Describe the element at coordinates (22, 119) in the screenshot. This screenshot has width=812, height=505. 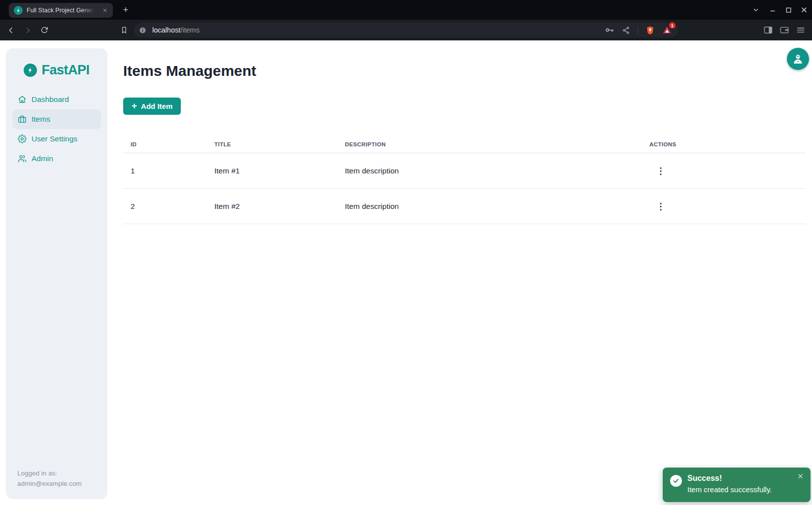
I see `briefcase-icon` at that location.